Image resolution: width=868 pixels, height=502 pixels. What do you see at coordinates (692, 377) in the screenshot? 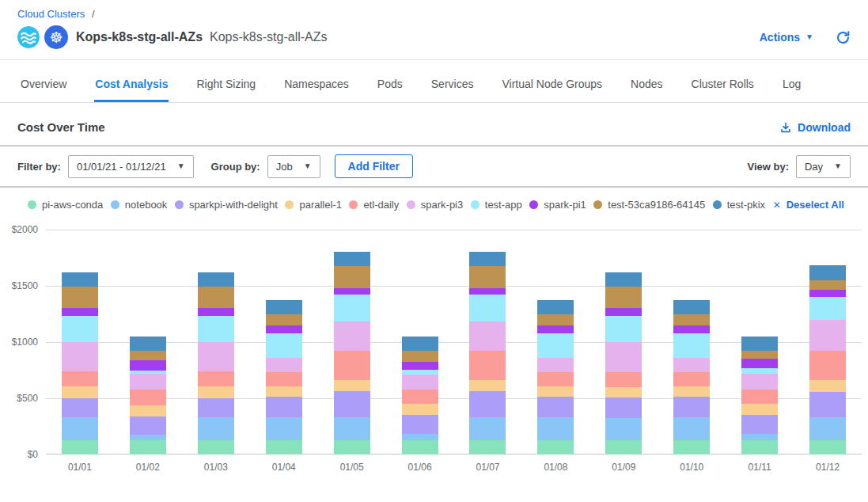
I see `stacked-bar-01/10` at bounding box center [692, 377].